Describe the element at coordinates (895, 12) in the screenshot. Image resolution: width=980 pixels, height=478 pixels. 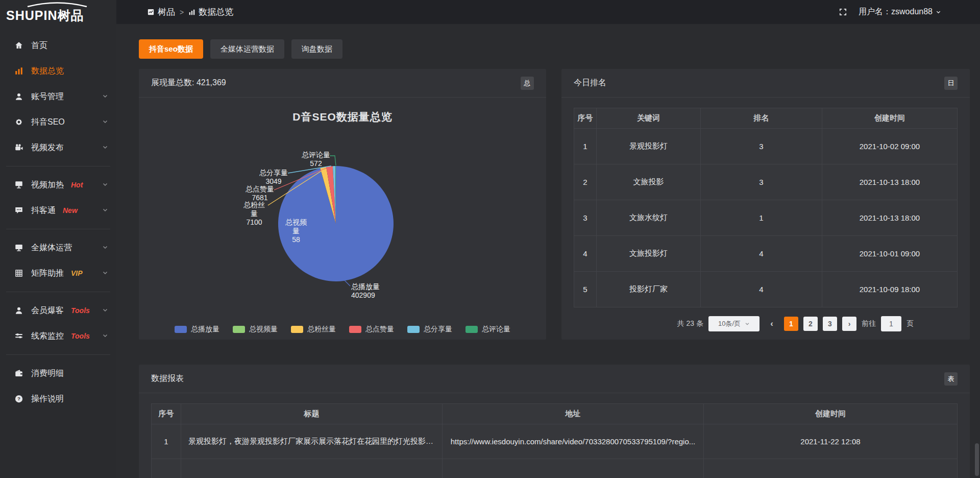
I see `username-label: 用户名：zswodun88` at that location.